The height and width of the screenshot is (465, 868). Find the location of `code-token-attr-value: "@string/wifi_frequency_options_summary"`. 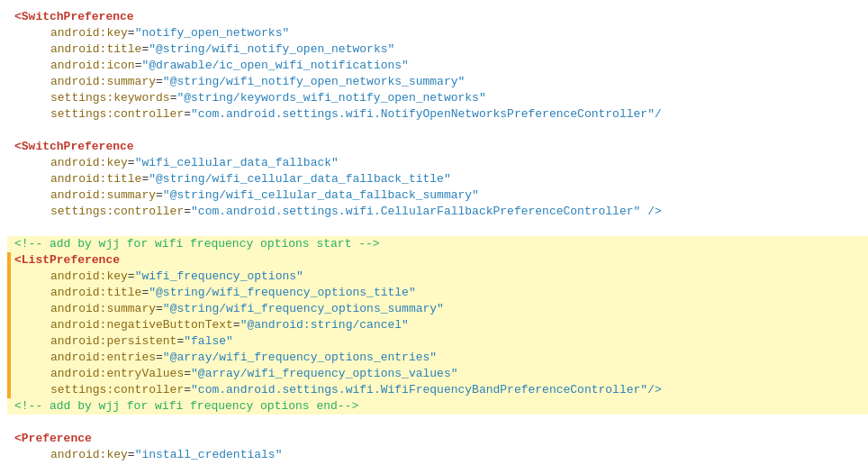

code-token-attr-value: "@string/wifi_frequency_options_summary" is located at coordinates (303, 309).